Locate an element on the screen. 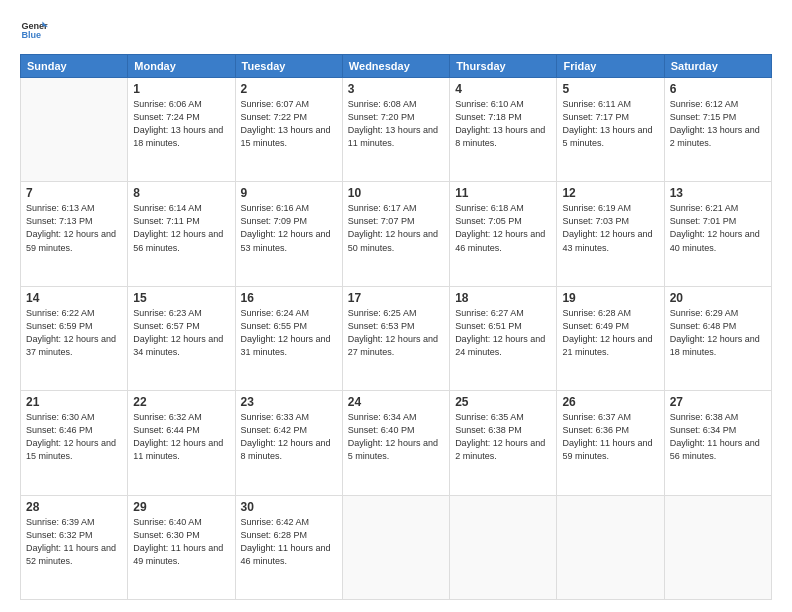 The height and width of the screenshot is (612, 792). day-number: 29 is located at coordinates (181, 507).